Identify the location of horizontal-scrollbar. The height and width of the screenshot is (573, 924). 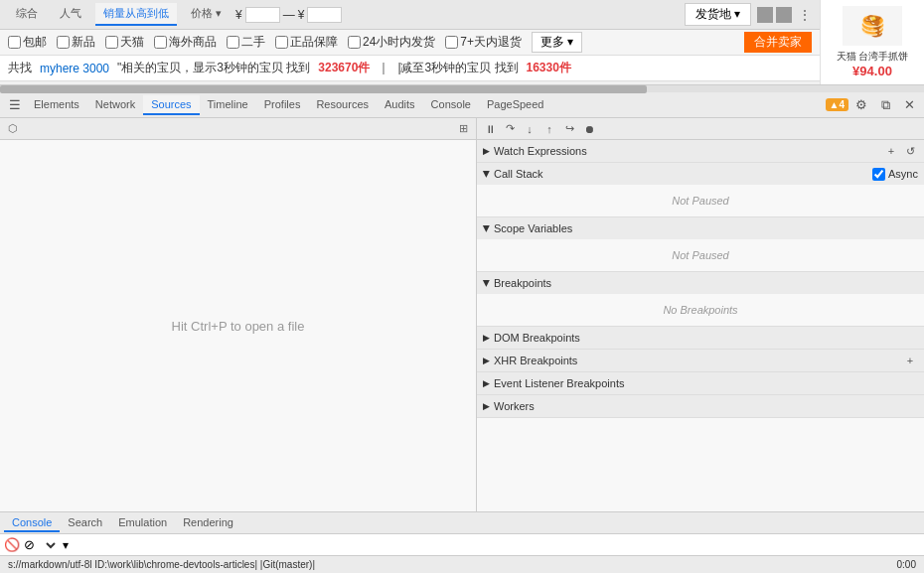
(462, 88).